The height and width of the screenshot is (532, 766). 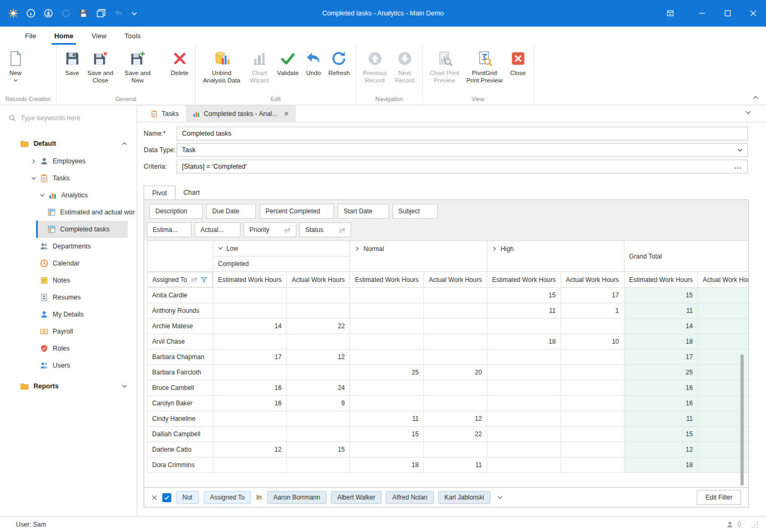 What do you see at coordinates (228, 497) in the screenshot?
I see `filter-token-assigned-to: Assigned To` at bounding box center [228, 497].